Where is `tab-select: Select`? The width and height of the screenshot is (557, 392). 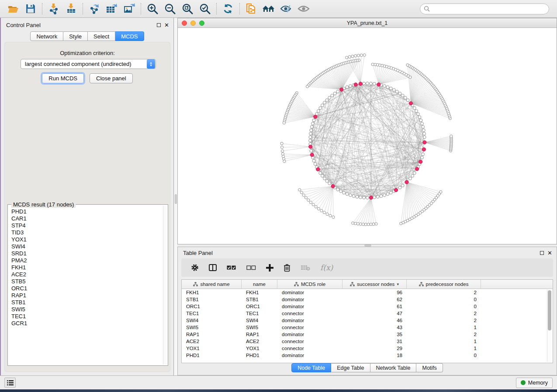 tab-select: Select is located at coordinates (101, 36).